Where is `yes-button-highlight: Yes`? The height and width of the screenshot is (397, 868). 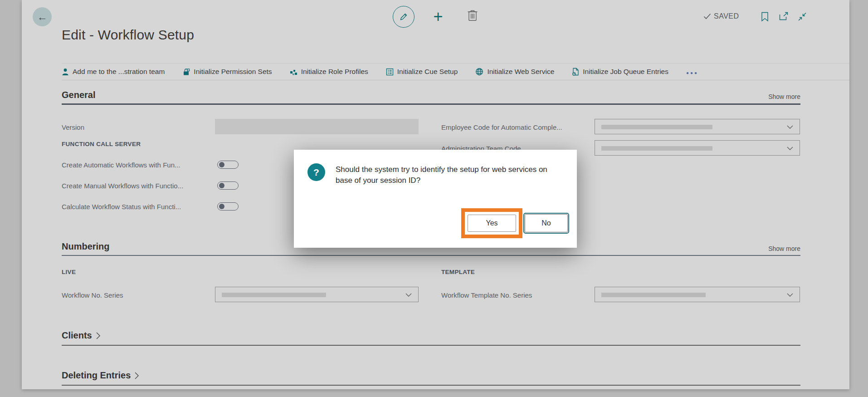
yes-button-highlight: Yes is located at coordinates (492, 223).